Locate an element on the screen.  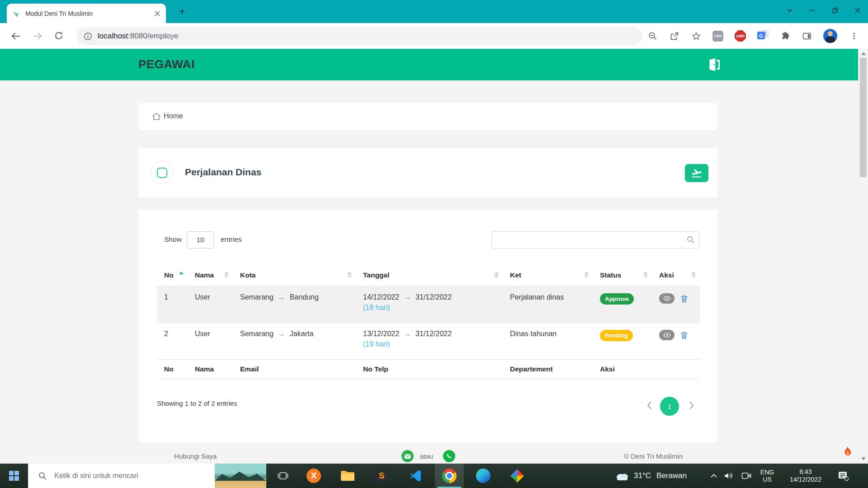
sublime-text-icon: S is located at coordinates (382, 476).